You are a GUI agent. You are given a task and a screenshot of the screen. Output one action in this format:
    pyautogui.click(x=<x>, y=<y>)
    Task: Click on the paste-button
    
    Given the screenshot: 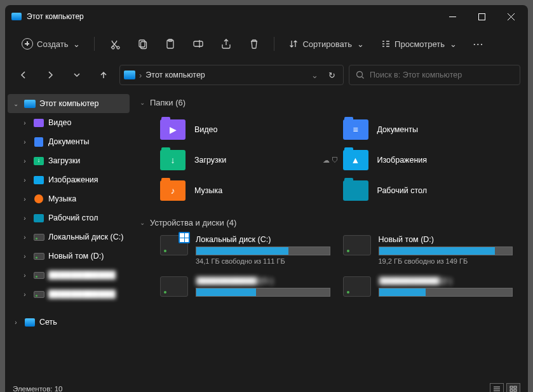 What is the action you would take?
    pyautogui.click(x=170, y=44)
    